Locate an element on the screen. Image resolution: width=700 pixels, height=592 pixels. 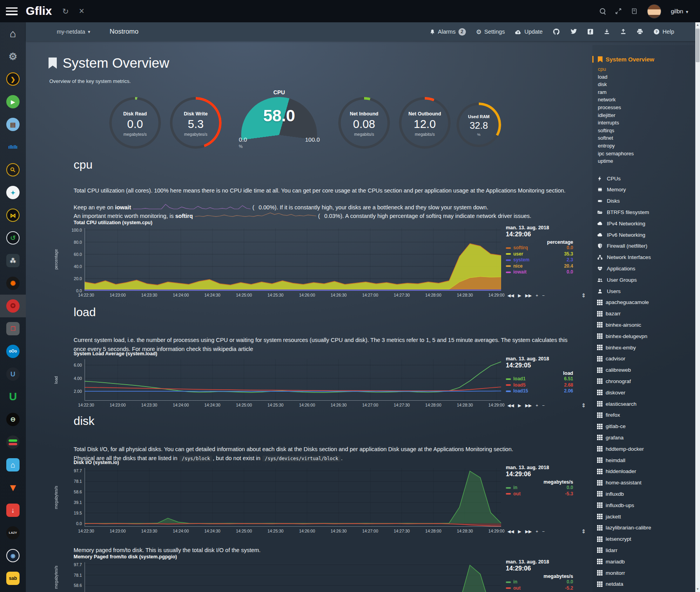
user-avatar is located at coordinates (654, 11).